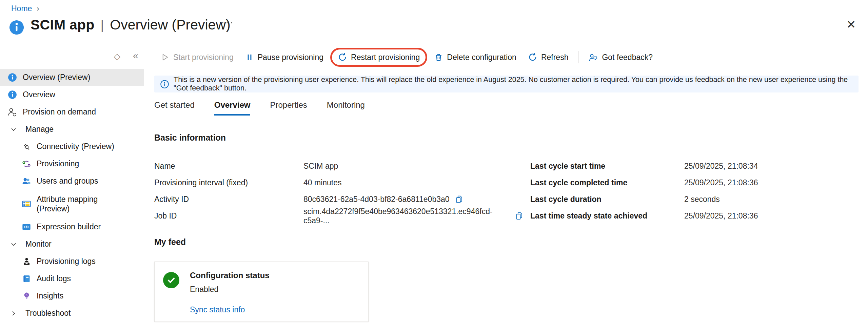 The image size is (868, 332). What do you see at coordinates (72, 77) in the screenshot?
I see `sidebar-item-overview-preview: Overview (Preview)` at bounding box center [72, 77].